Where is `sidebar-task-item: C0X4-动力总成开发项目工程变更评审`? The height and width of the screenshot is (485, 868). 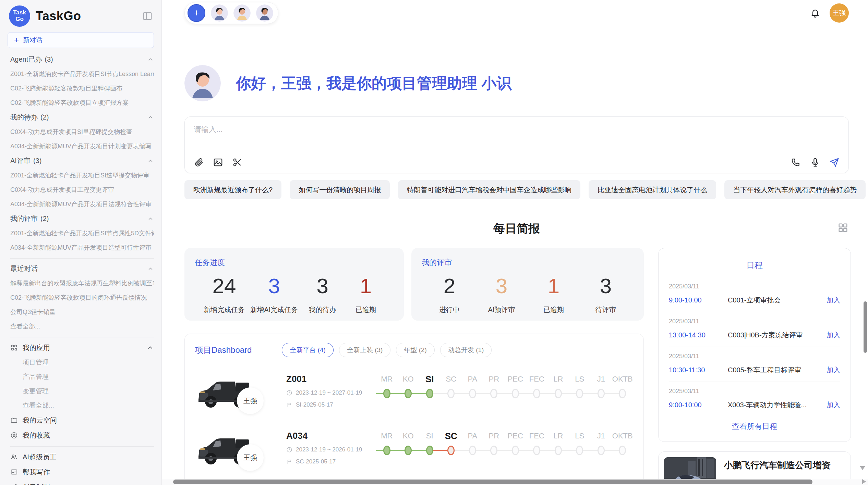 sidebar-task-item: C0X4-动力总成开发项目工程变更评审 is located at coordinates (82, 190).